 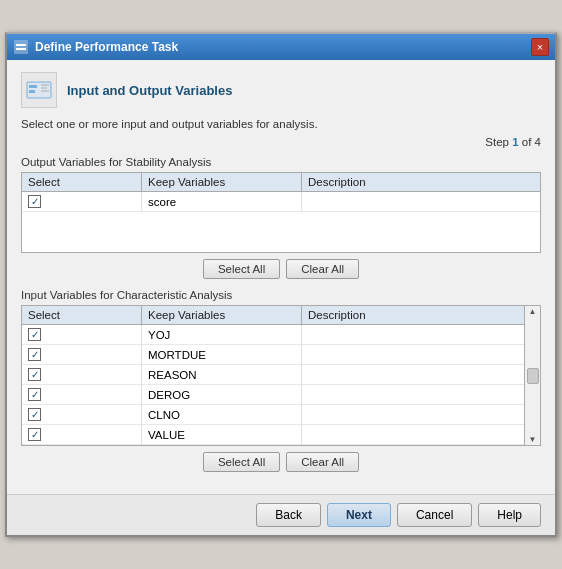 What do you see at coordinates (322, 269) in the screenshot?
I see `output-clear-all-button: Clear All` at bounding box center [322, 269].